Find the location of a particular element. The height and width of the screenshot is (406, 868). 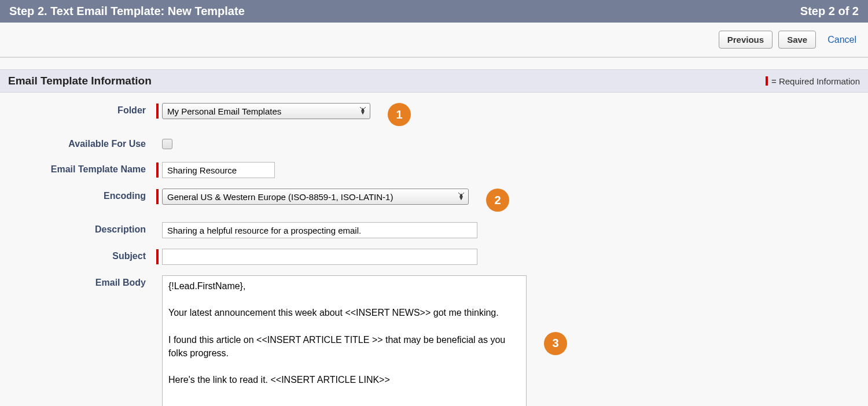

cancel-link: Cancel is located at coordinates (842, 40).